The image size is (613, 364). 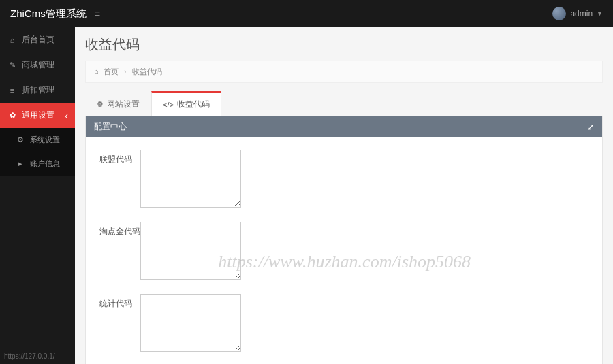 I want to click on panel-title: 配置中心, so click(x=110, y=127).